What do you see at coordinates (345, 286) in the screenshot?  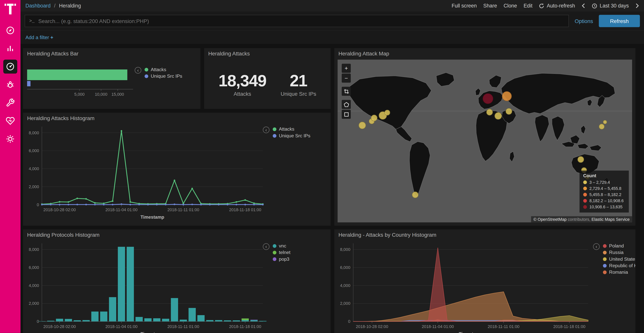 I see `svg-text: 4,000` at bounding box center [345, 286].